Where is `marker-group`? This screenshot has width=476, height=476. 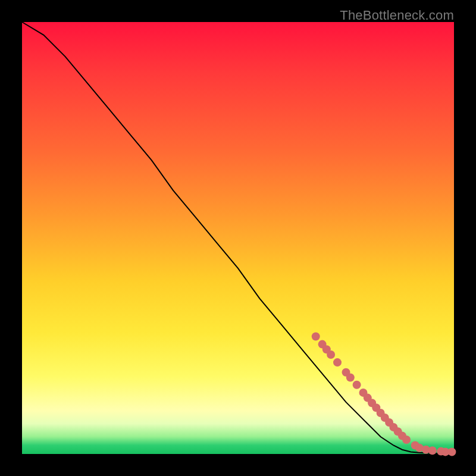
marker-group is located at coordinates (384, 394).